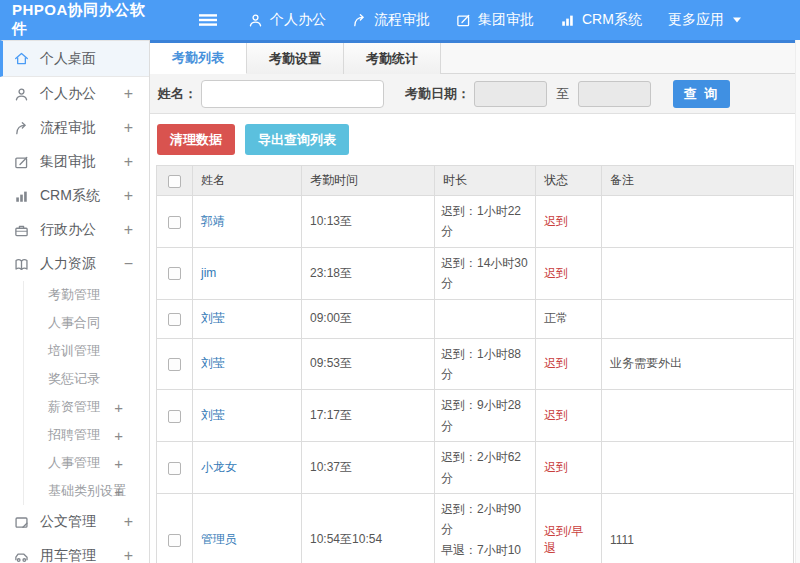  Describe the element at coordinates (737, 20) in the screenshot. I see `caret-down-icon` at that location.